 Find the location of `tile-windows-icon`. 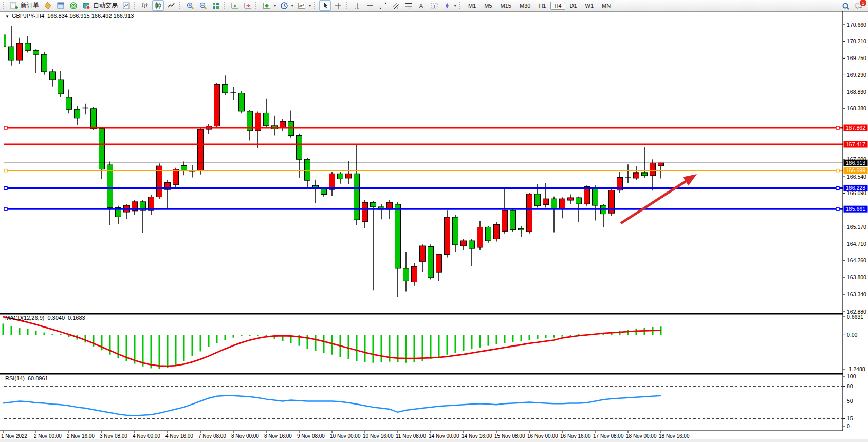

tile-windows-icon is located at coordinates (216, 6).